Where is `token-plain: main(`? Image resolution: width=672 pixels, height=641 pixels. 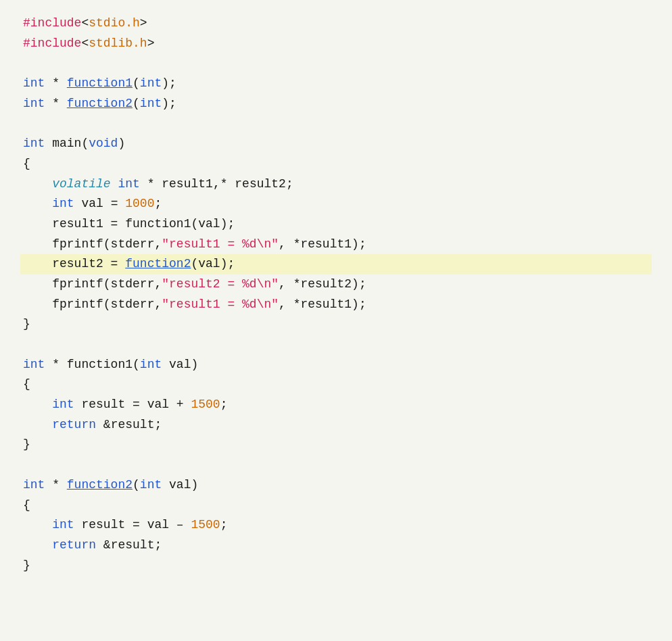
token-plain: main( is located at coordinates (66, 143).